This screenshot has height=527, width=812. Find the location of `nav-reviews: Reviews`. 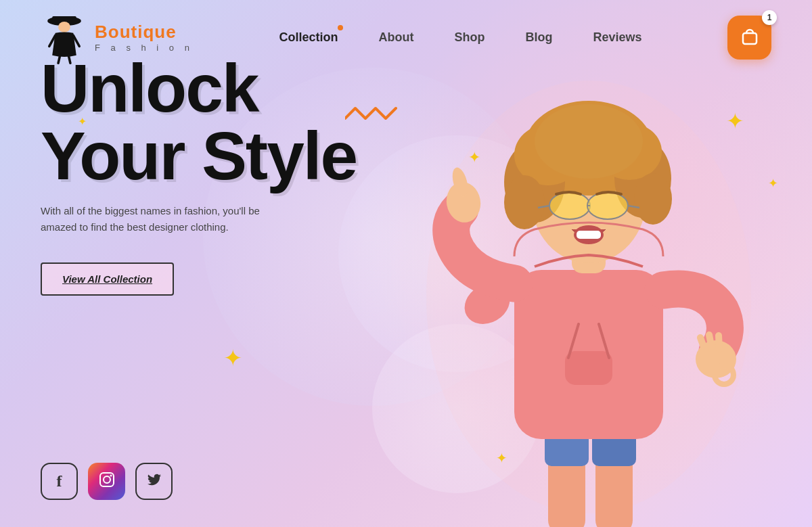

nav-reviews: Reviews is located at coordinates (617, 38).